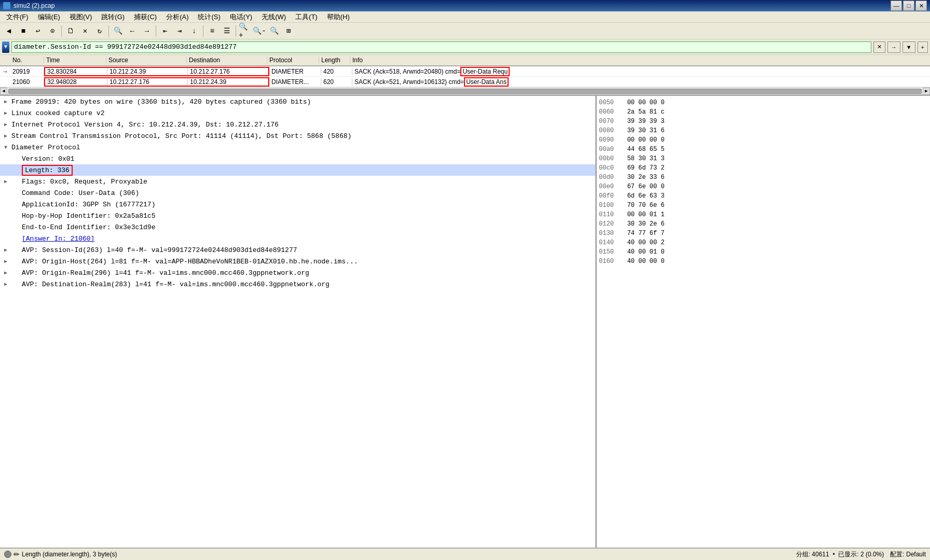  I want to click on scroll-thumb, so click(465, 91).